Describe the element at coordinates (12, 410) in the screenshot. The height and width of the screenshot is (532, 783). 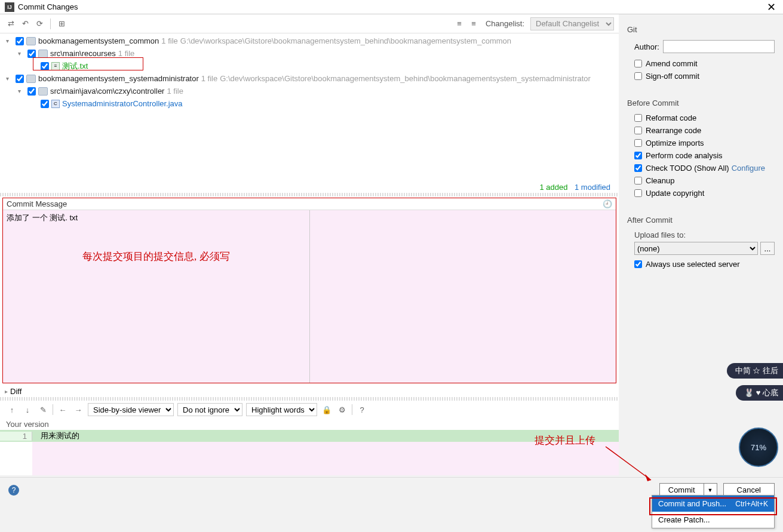
I see `prev-diff-icon: ↑` at that location.